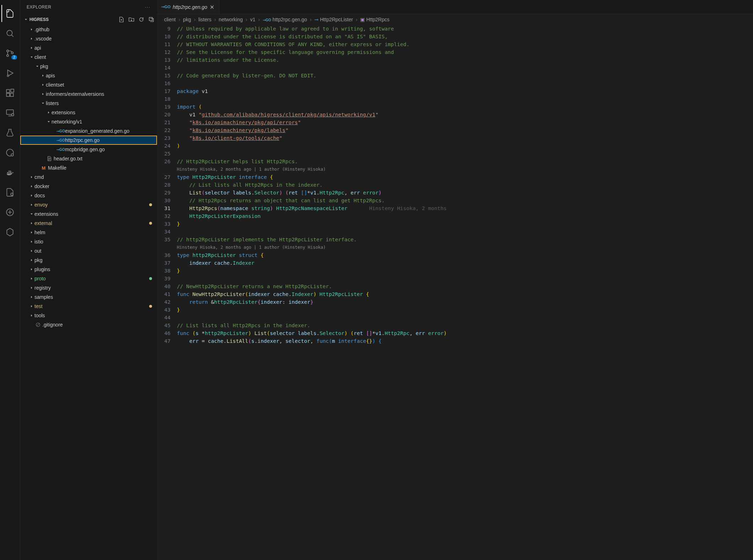 The image size is (753, 560). What do you see at coordinates (89, 85) in the screenshot?
I see `tree-item-clientset: clientset` at bounding box center [89, 85].